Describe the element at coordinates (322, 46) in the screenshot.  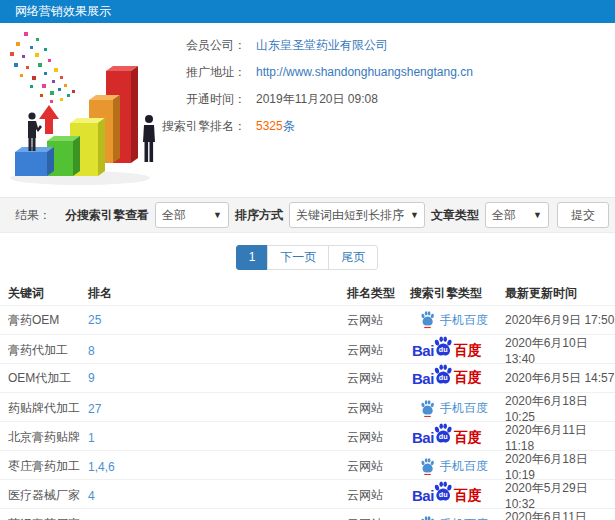
I see `info-field-value: 山东皇圣堂药业有限公司` at that location.